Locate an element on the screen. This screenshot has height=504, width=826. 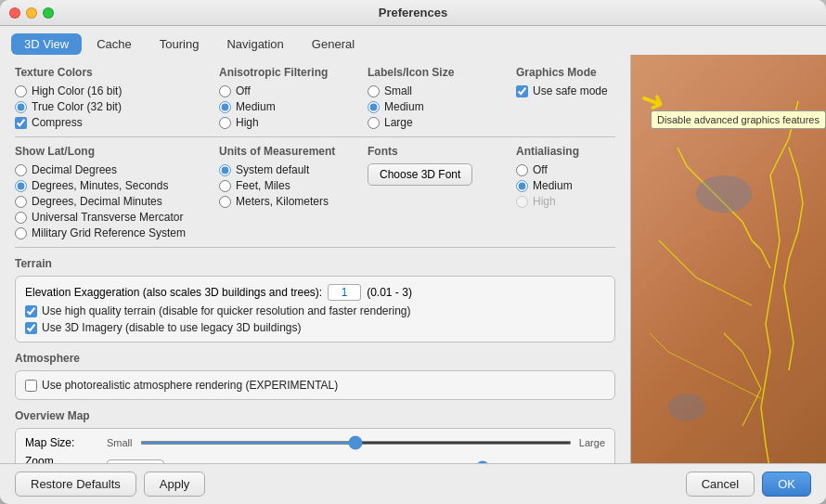
texture-high-color-radio is located at coordinates (20, 91).